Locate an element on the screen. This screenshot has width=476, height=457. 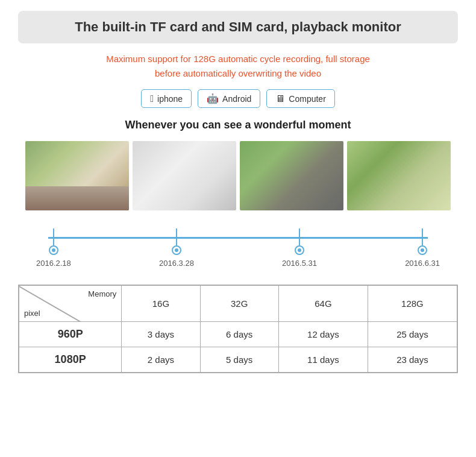
subtitle-line1: Maximum support for 128G automatic cycle… is located at coordinates (238, 59).